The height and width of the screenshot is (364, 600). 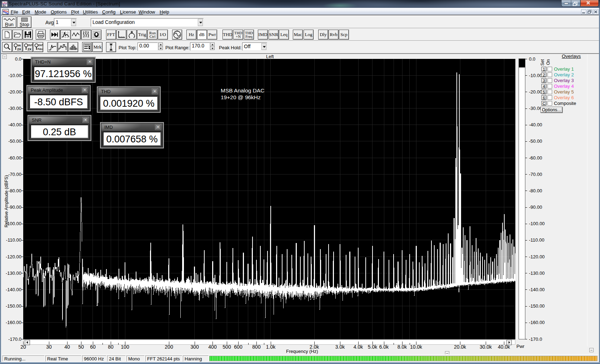 What do you see at coordinates (24, 24) in the screenshot?
I see `svg-text: Stop` at bounding box center [24, 24].